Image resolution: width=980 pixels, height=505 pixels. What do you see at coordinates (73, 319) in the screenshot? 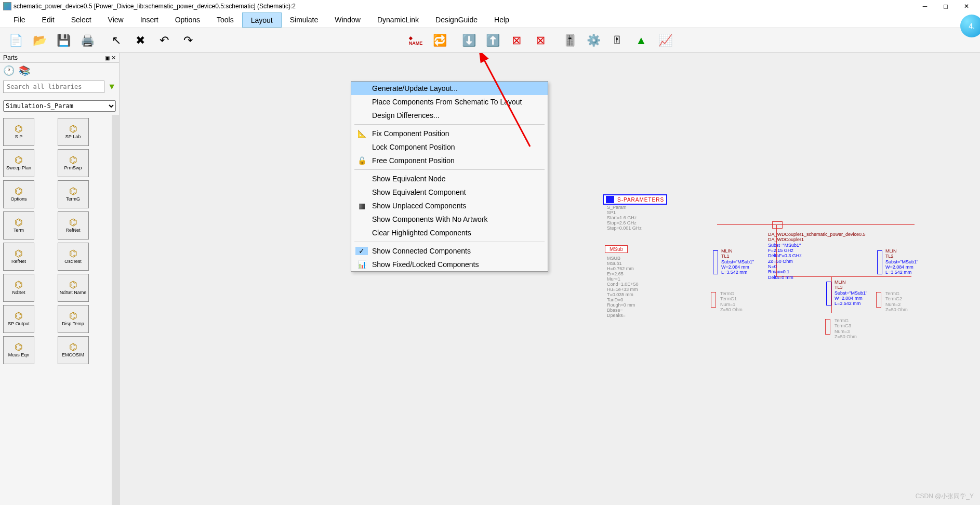
I see `palette-item: ⌬Disp Temp` at bounding box center [73, 319].